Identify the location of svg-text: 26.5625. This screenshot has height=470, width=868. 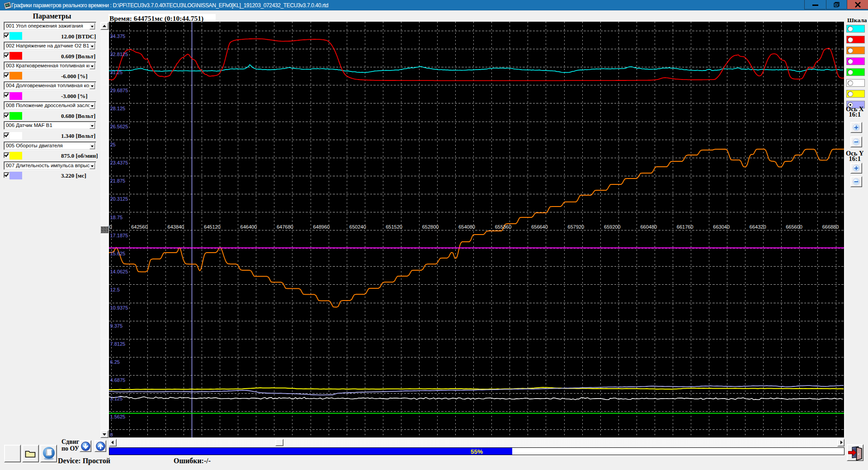
(119, 127).